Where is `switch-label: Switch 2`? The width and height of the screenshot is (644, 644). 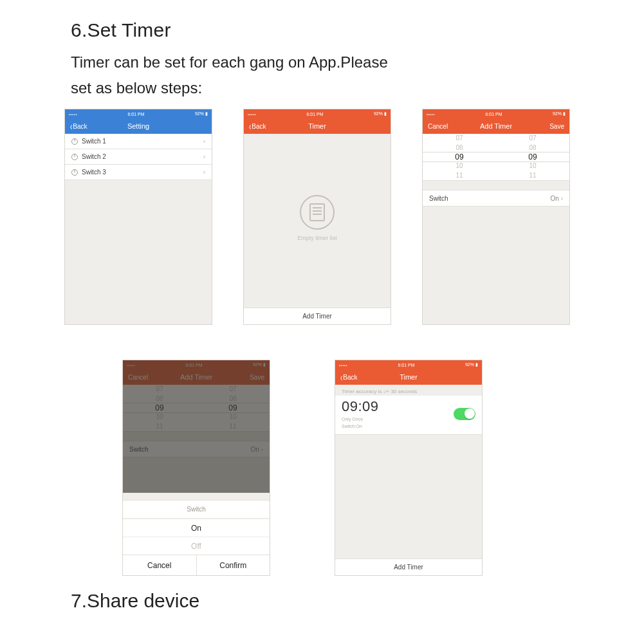 switch-label: Switch 2 is located at coordinates (94, 157).